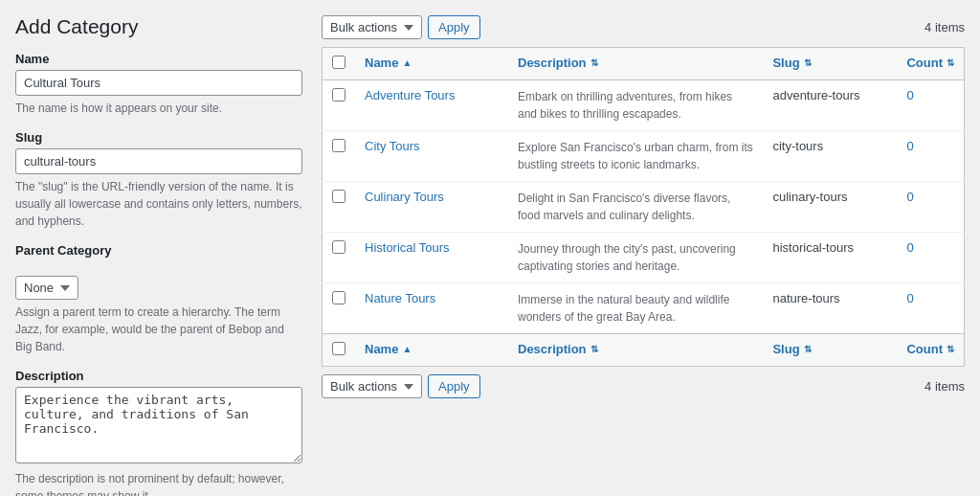  Describe the element at coordinates (909, 96) in the screenshot. I see `row-count-link-0: 0` at that location.